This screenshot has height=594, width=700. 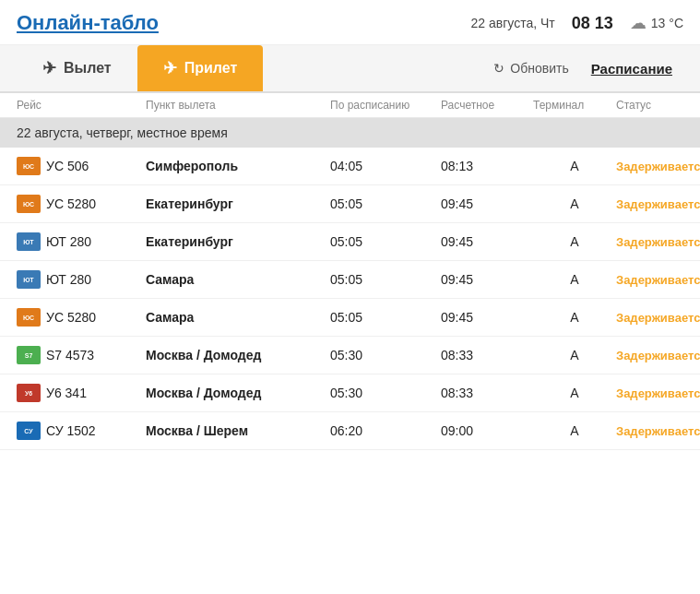 I want to click on col-terminal: Терминал, so click(x=575, y=105).